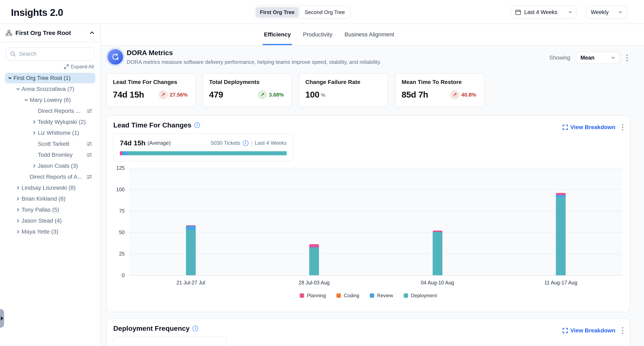 The image size is (644, 346). Describe the element at coordinates (440, 90) in the screenshot. I see `metric-card: Mean Time To Restore85d 7h↗40.8%` at that location.